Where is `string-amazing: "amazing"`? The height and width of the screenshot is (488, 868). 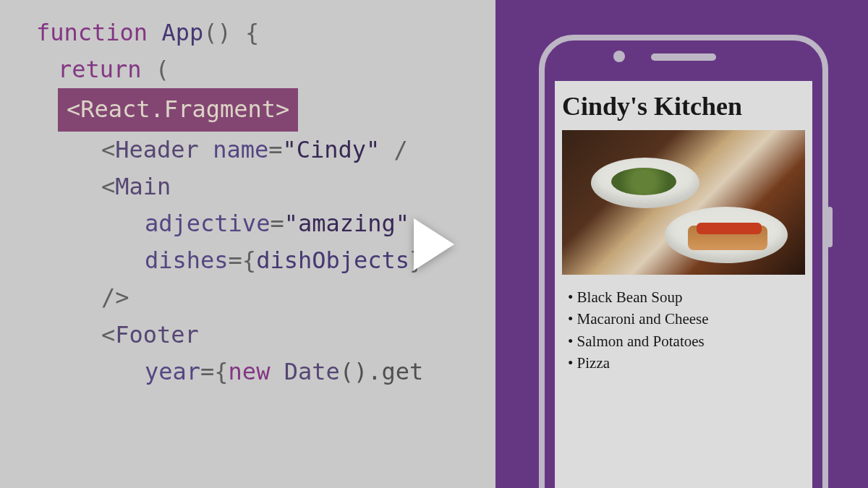
string-amazing: "amazing" is located at coordinates (347, 223).